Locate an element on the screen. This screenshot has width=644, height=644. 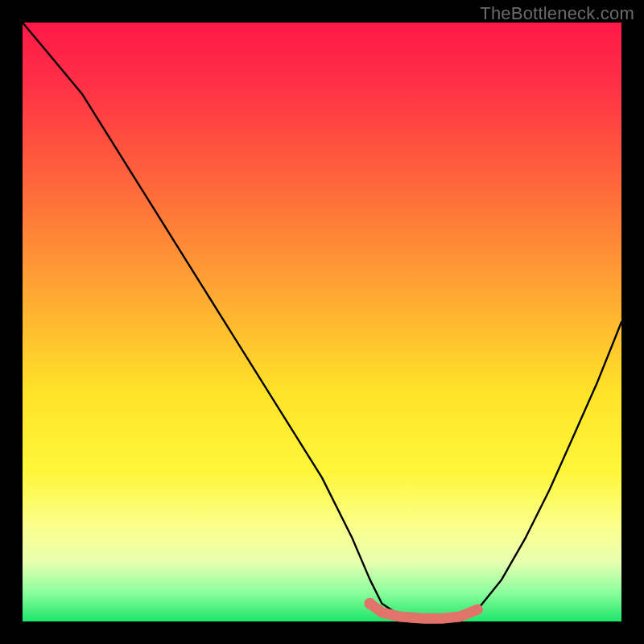
flat-region-start-dot is located at coordinates (370, 604).